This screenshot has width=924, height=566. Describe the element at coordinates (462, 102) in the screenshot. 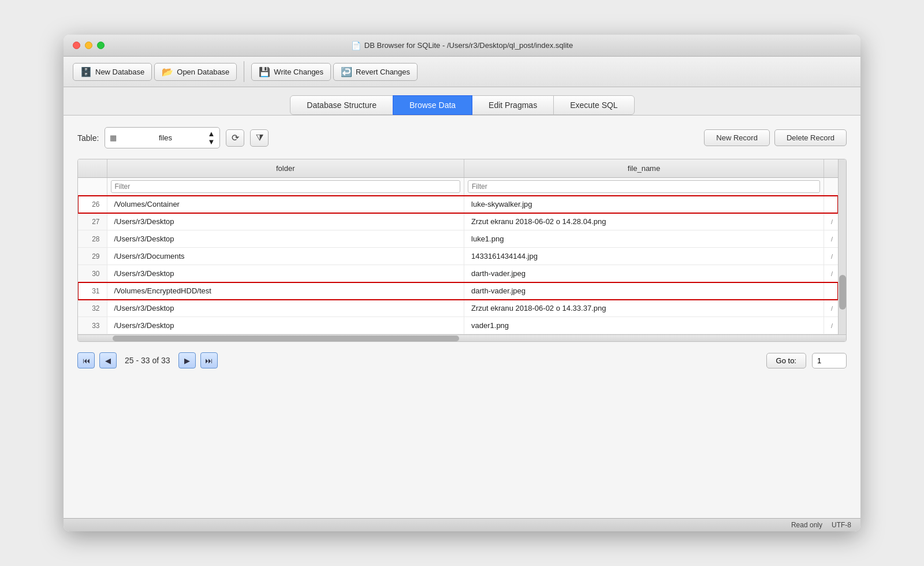

I see `tab-bar: Database Structure Browse Data Edit Prag…` at that location.